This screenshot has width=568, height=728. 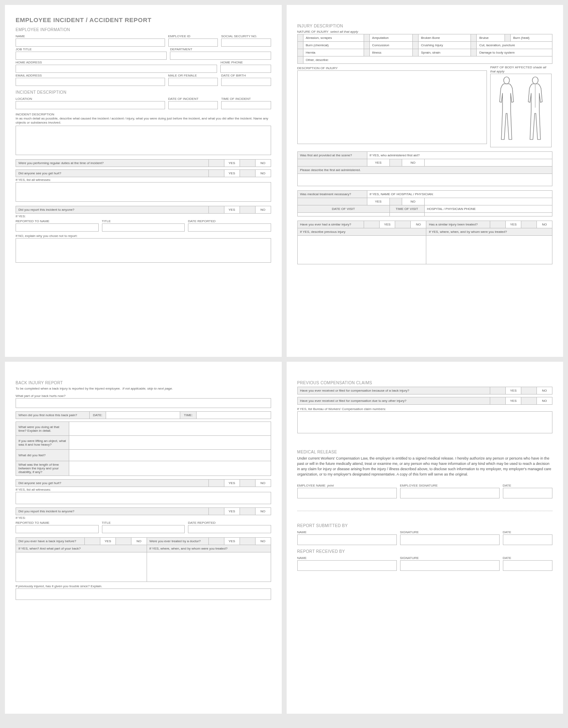 What do you see at coordinates (43, 455) in the screenshot?
I see `q-feel: What did you feel?` at bounding box center [43, 455].